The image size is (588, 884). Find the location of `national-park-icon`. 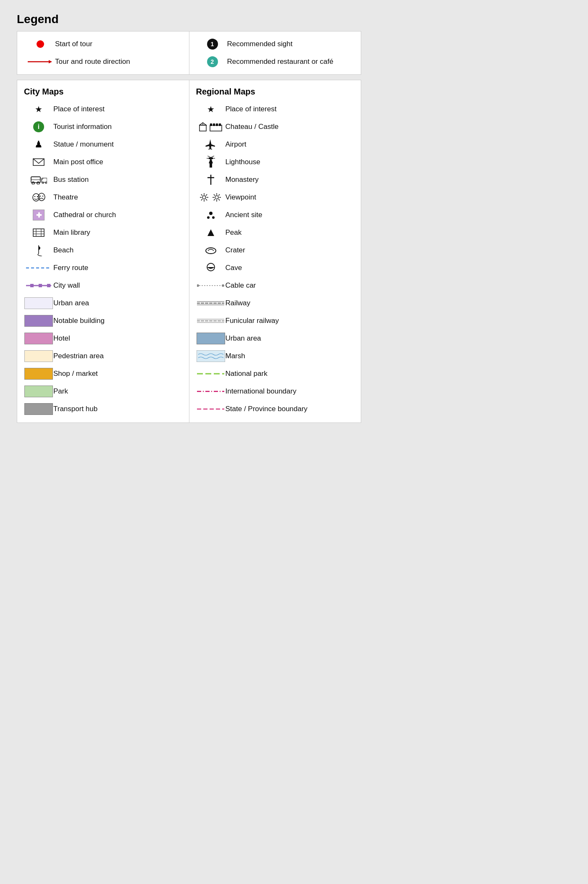

national-park-icon is located at coordinates (211, 374).